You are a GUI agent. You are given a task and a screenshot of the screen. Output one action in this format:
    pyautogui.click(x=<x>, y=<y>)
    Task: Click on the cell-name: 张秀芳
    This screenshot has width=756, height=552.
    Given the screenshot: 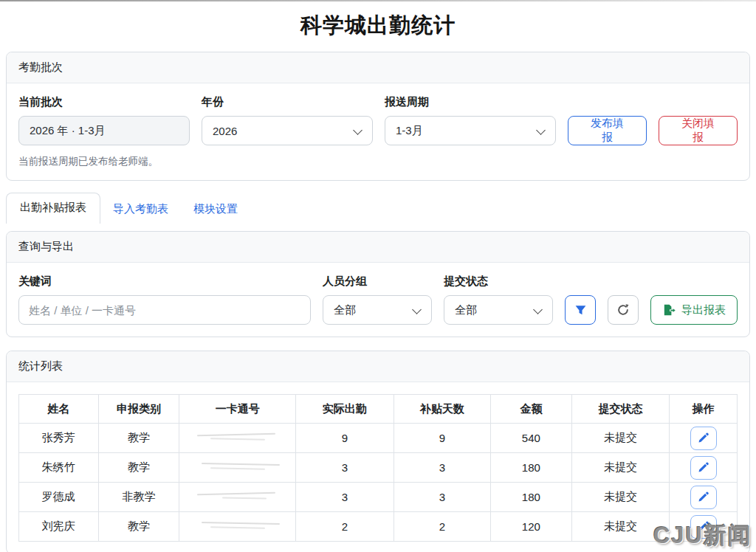 What is the action you would take?
    pyautogui.click(x=59, y=438)
    